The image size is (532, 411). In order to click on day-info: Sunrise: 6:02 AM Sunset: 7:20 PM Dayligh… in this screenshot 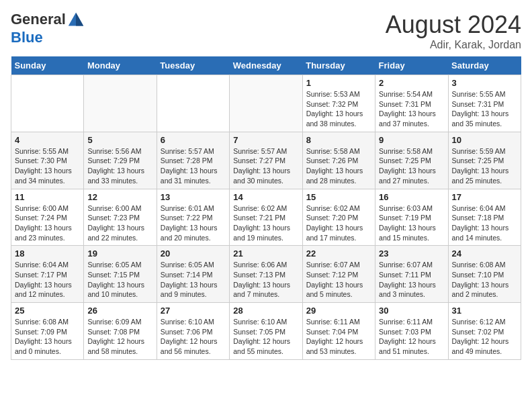, I will do `click(339, 223)`.